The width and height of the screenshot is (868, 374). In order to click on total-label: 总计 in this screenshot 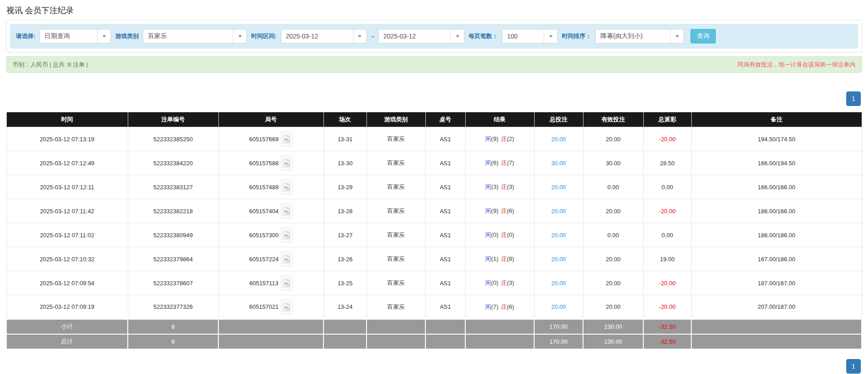, I will do `click(67, 341)`.